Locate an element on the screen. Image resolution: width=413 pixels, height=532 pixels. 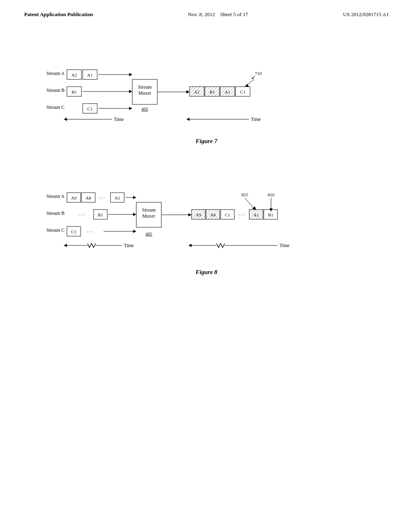
figure-7-caption: Figure 7 is located at coordinates (206, 141).